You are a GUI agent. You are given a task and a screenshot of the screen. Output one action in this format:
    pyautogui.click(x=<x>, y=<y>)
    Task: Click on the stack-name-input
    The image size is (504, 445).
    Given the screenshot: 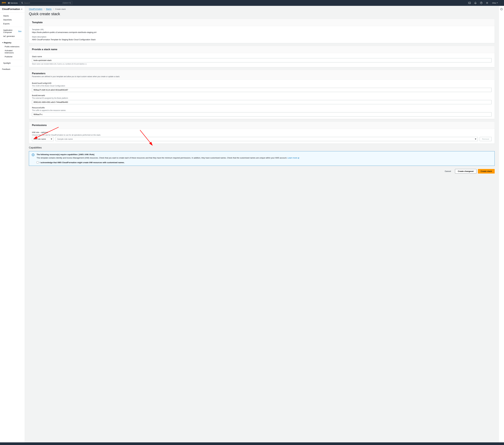 What is the action you would take?
    pyautogui.click(x=262, y=60)
    